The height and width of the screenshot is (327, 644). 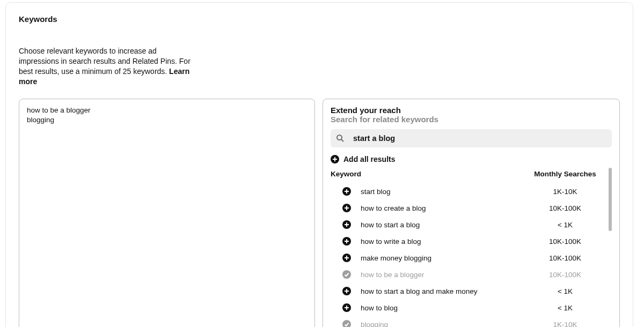 What do you see at coordinates (471, 119) in the screenshot?
I see `extend-subtitle: Search for related keywords` at bounding box center [471, 119].